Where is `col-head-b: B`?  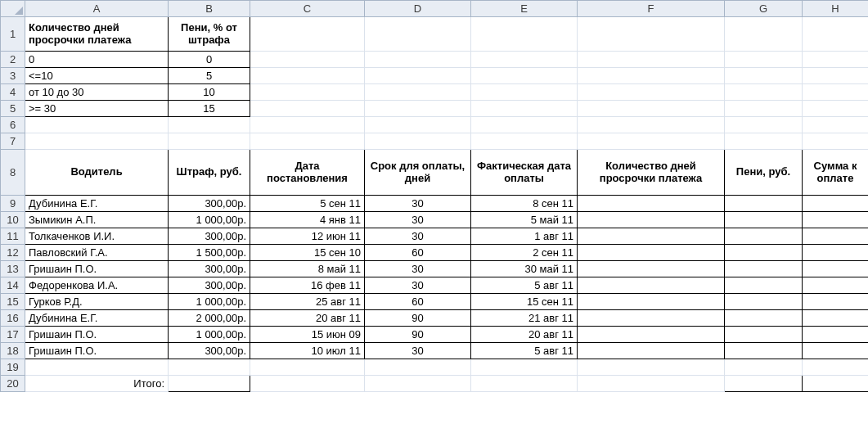 col-head-b: B is located at coordinates (209, 9).